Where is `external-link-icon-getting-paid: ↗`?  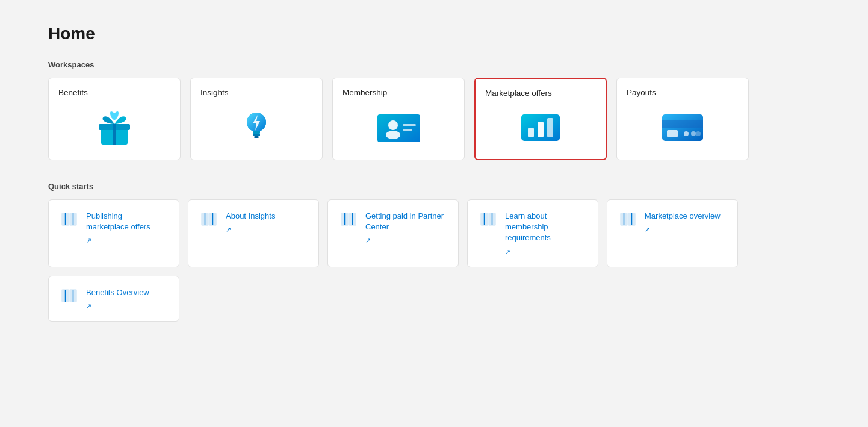 external-link-icon-getting-paid: ↗ is located at coordinates (406, 241).